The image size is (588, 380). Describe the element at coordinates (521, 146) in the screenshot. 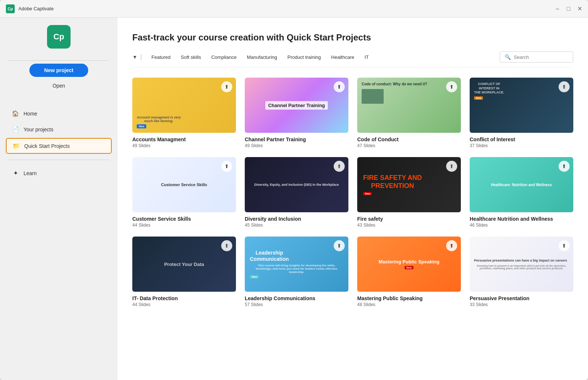

I see `project-slides-conflict: 37 Slides` at that location.